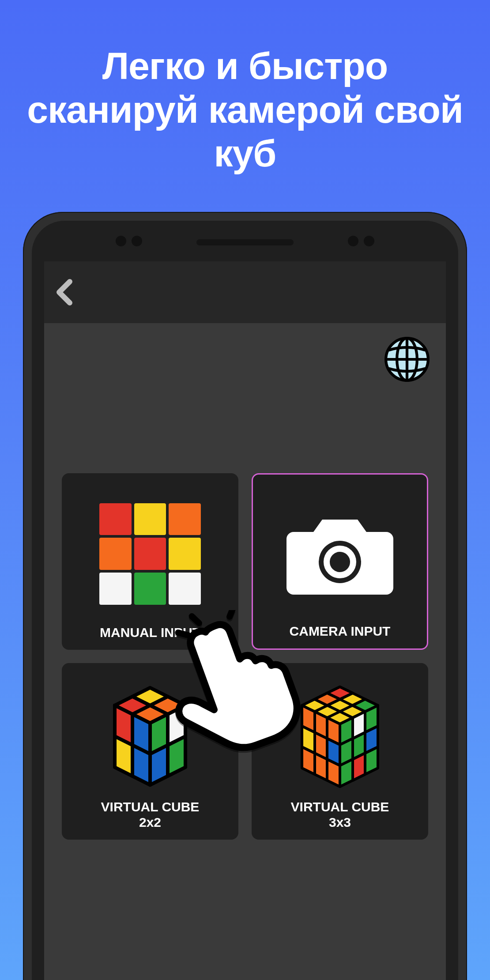 This screenshot has height=980, width=490. I want to click on phone-speaker, so click(245, 242).